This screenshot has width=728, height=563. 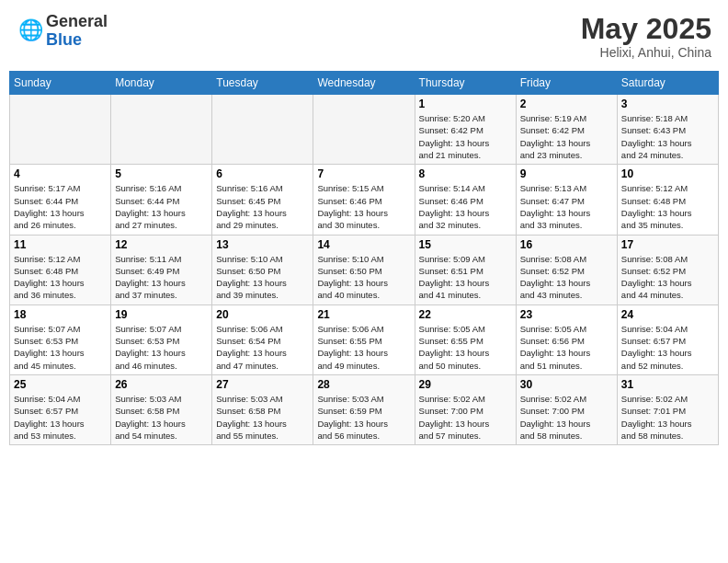 What do you see at coordinates (566, 315) in the screenshot?
I see `day-number: 23` at bounding box center [566, 315].